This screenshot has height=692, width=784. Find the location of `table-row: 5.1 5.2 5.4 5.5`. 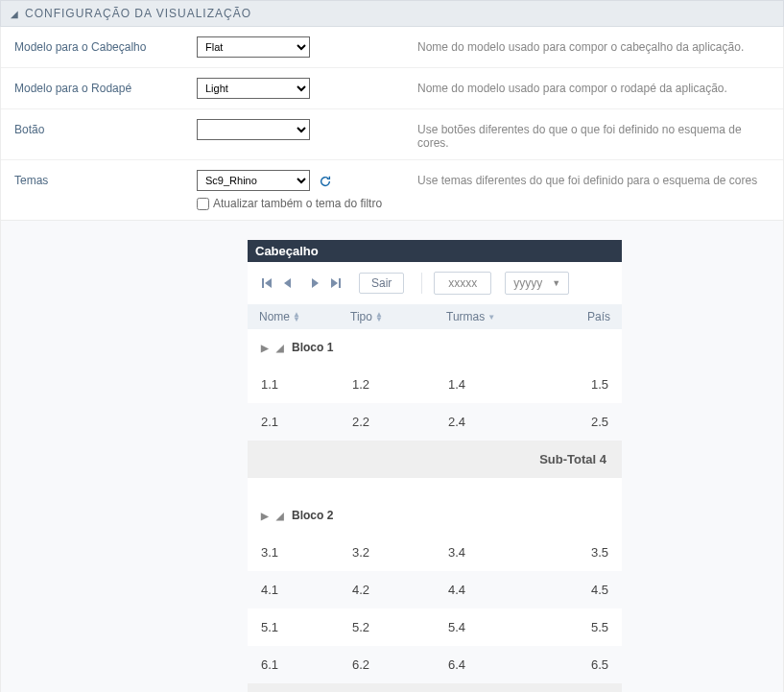

table-row: 5.1 5.2 5.4 5.5 is located at coordinates (435, 628).